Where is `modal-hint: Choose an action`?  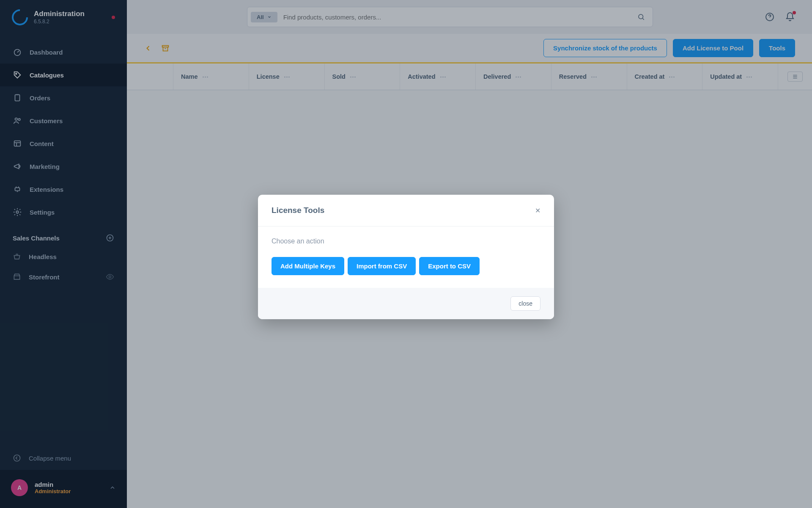
modal-hint: Choose an action is located at coordinates (406, 241).